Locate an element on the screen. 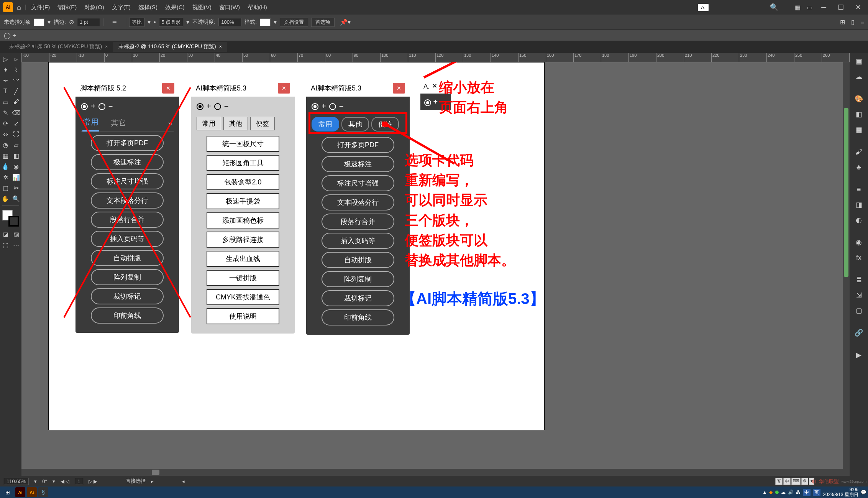 This screenshot has width=868, height=498. links-panel-icon: 🔗 is located at coordinates (859, 333).